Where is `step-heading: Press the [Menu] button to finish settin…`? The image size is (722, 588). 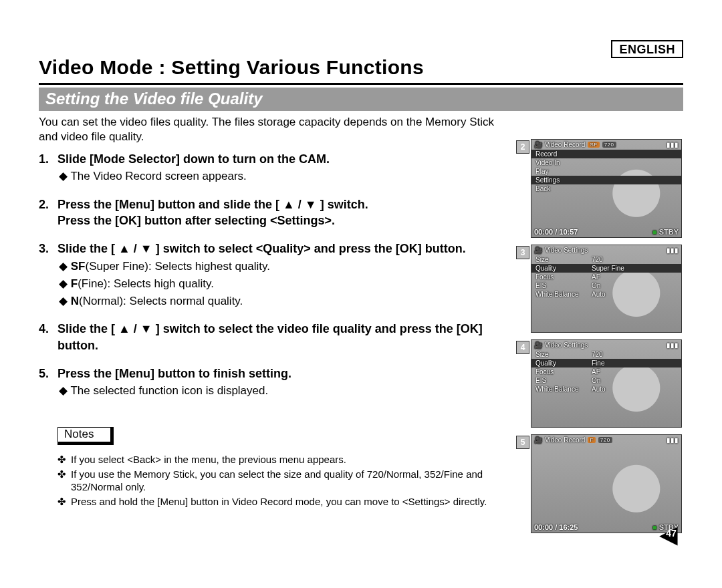
step-heading: Press the [Menu] button to finish settin… is located at coordinates (288, 374).